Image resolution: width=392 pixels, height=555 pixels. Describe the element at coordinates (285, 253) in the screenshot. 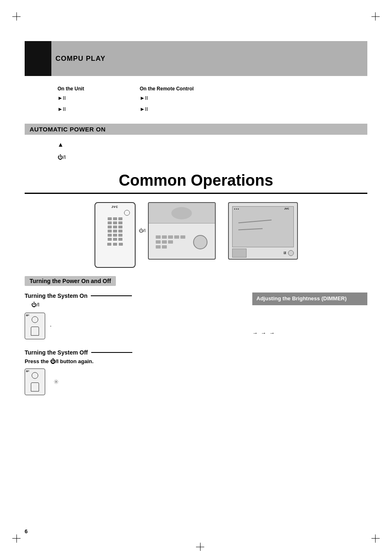

I see `tv-text: 疆` at that location.